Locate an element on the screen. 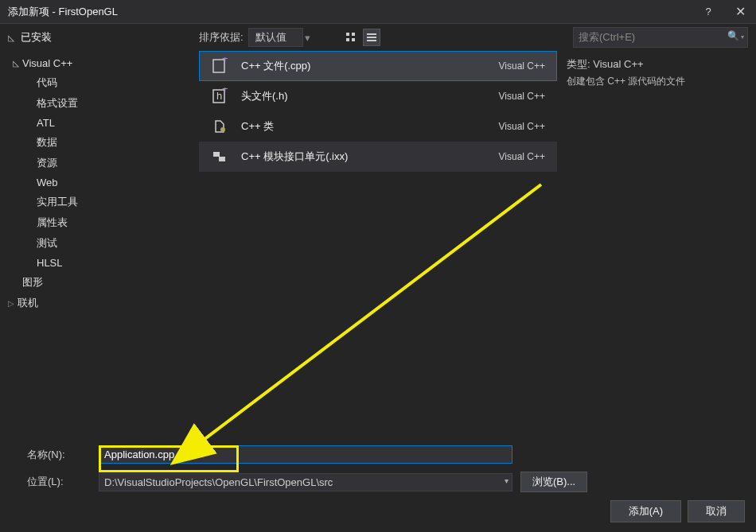 This screenshot has height=532, width=756. sidebar-item-test: 测试 is located at coordinates (103, 243).